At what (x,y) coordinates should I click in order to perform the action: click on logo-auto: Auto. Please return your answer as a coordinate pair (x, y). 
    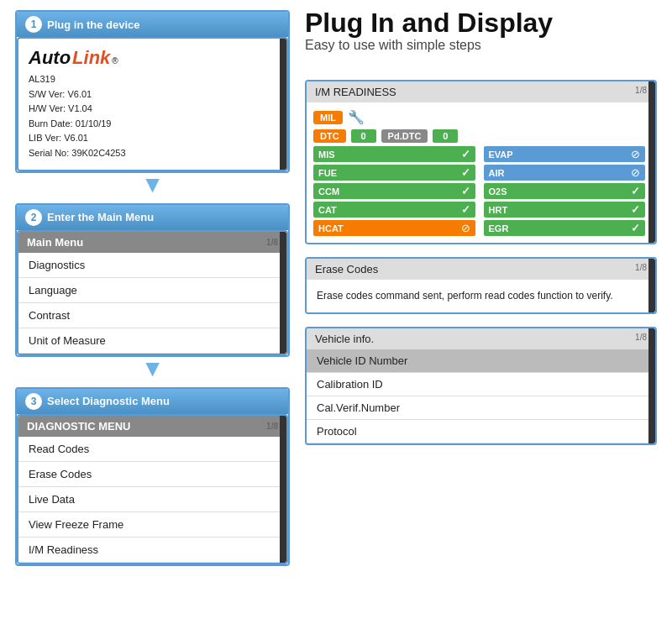
    Looking at the image, I should click on (50, 58).